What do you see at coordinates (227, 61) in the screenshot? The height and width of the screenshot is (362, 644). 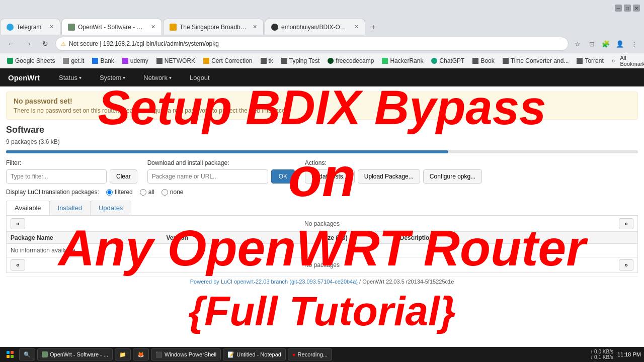 I see `bookmark-cert-correction: Cert Correction` at bounding box center [227, 61].